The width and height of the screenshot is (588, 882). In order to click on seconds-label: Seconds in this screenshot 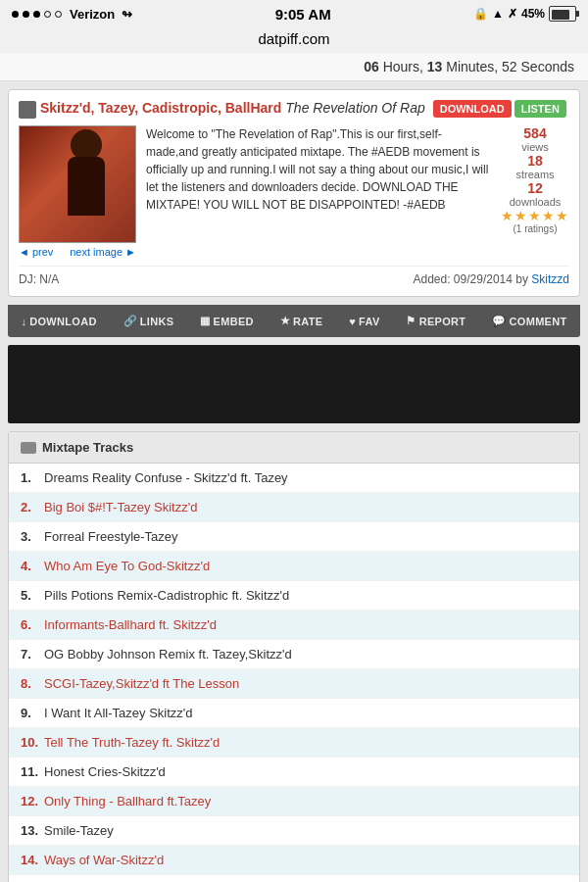, I will do `click(548, 67)`.